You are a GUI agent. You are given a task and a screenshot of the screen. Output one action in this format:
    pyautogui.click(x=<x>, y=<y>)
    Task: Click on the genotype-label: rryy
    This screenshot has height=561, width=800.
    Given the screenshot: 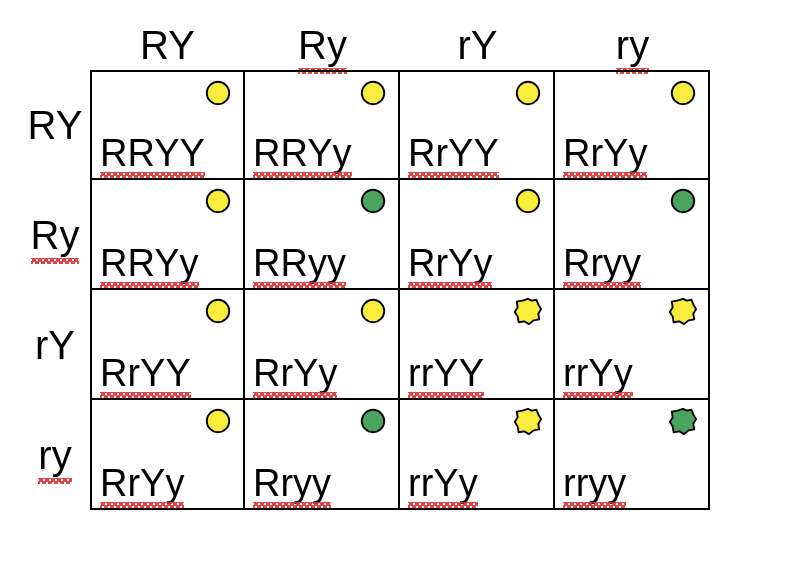 What is the action you would take?
    pyautogui.click(x=594, y=483)
    